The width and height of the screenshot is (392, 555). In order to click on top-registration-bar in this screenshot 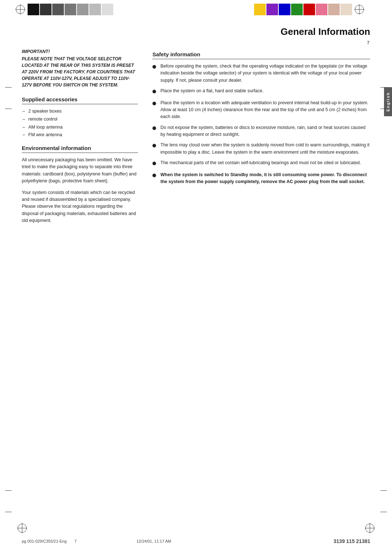, I will do `click(196, 9)`.